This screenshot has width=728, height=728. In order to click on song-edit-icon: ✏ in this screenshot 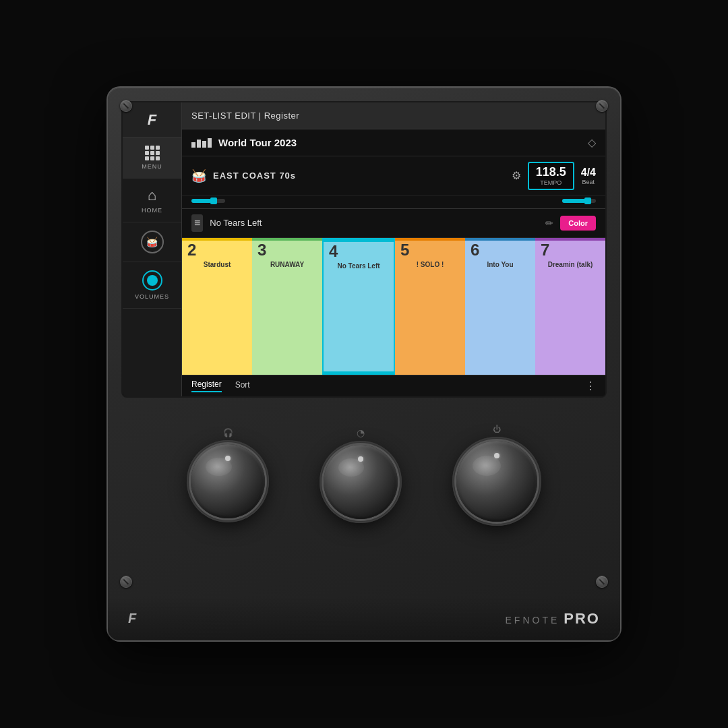, I will do `click(549, 223)`.